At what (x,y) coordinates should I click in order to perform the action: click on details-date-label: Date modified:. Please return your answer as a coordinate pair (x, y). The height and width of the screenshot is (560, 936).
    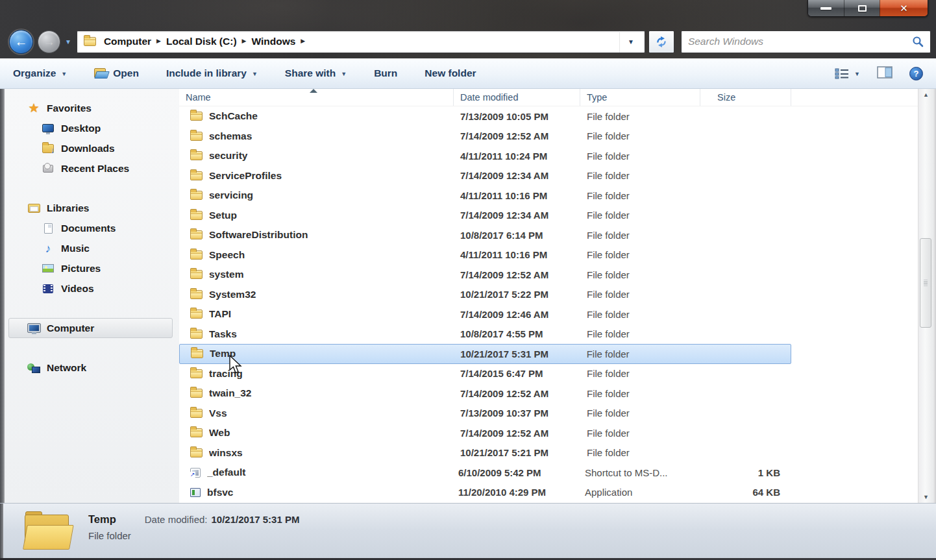
    Looking at the image, I should click on (177, 519).